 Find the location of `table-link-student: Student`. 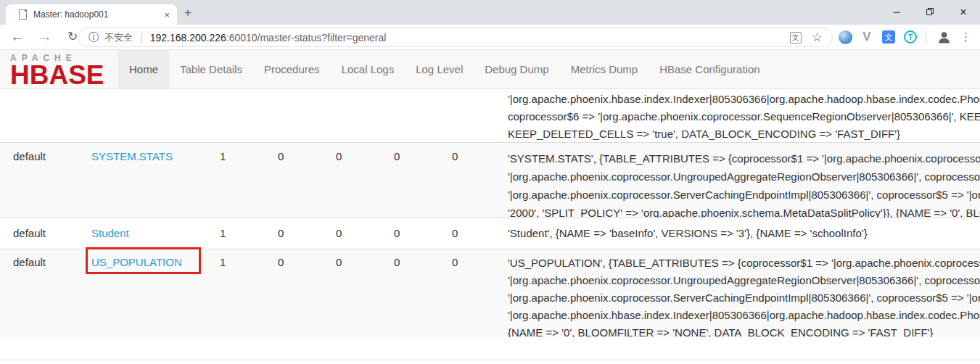

table-link-student: Student is located at coordinates (110, 233).